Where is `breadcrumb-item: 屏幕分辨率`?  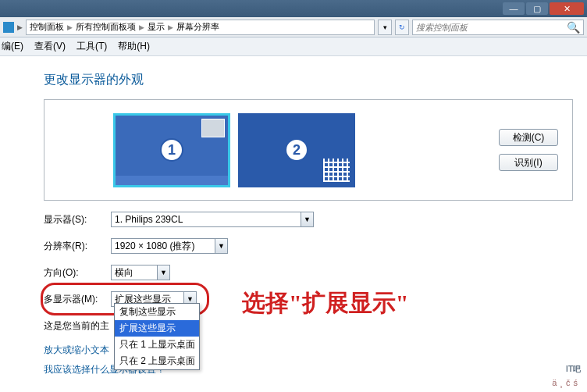
breadcrumb-item: 屏幕分辨率 is located at coordinates (198, 27).